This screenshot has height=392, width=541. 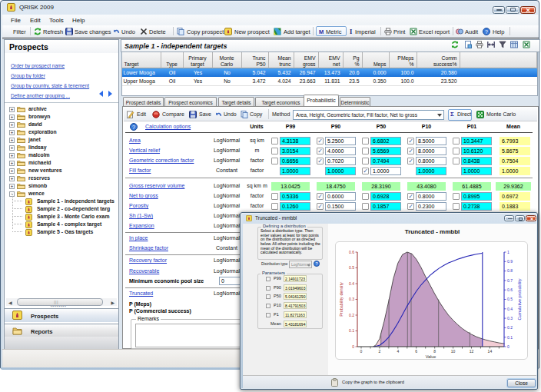 I want to click on svg-text: 0.8, so click(x=510, y=271).